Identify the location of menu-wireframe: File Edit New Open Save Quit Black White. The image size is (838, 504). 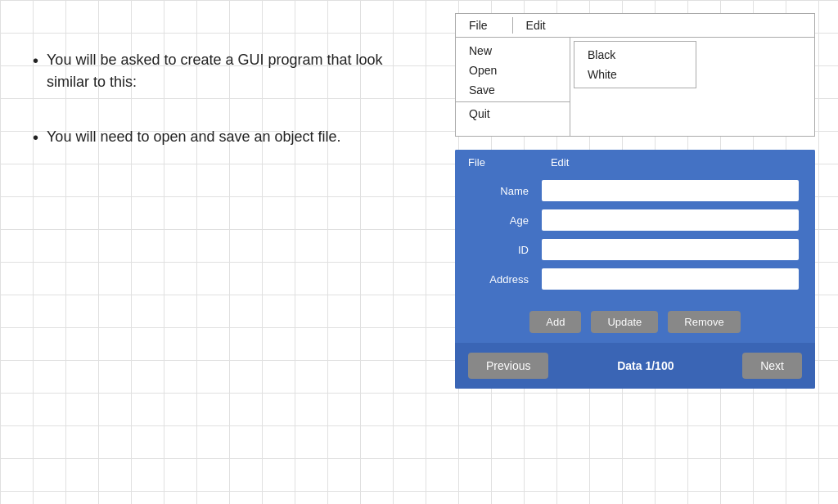
(635, 75).